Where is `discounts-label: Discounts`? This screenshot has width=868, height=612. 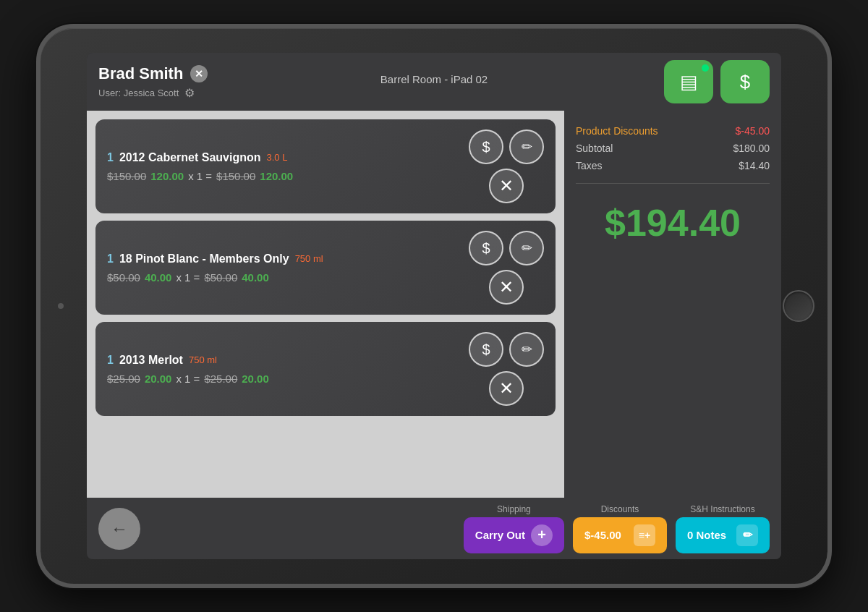
discounts-label: Discounts is located at coordinates (621, 509).